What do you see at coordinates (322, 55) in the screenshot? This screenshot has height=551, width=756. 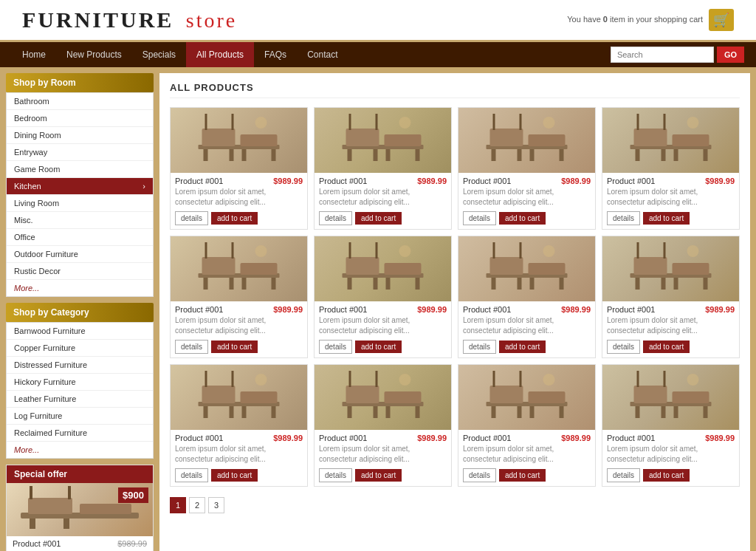 I see `nav-contact: Contact` at bounding box center [322, 55].